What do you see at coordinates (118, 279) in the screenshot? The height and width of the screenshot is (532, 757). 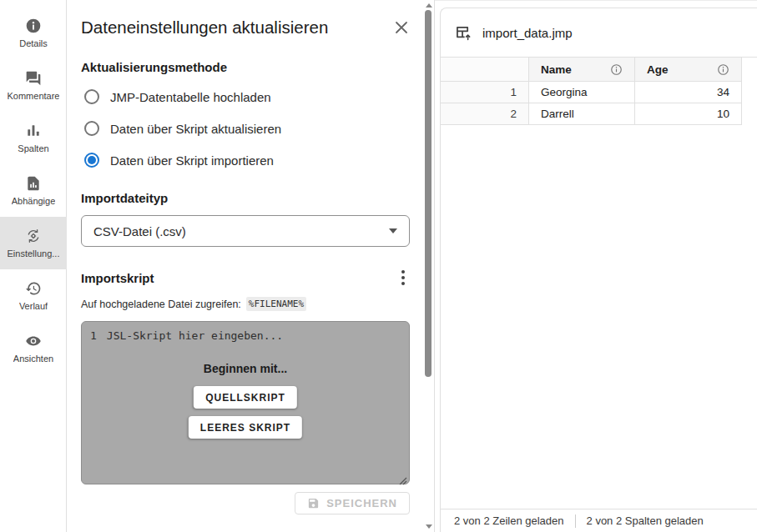 I see `script-section-label: Importskript` at bounding box center [118, 279].